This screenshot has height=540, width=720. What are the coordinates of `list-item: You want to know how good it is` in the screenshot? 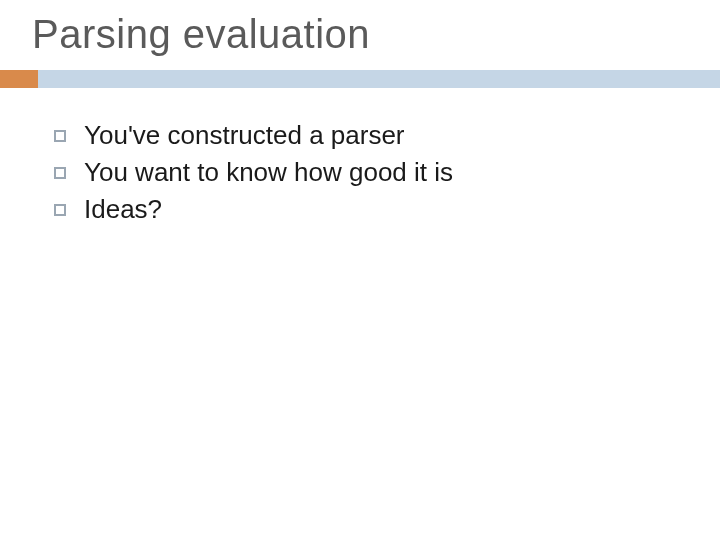 It's located at (367, 172).